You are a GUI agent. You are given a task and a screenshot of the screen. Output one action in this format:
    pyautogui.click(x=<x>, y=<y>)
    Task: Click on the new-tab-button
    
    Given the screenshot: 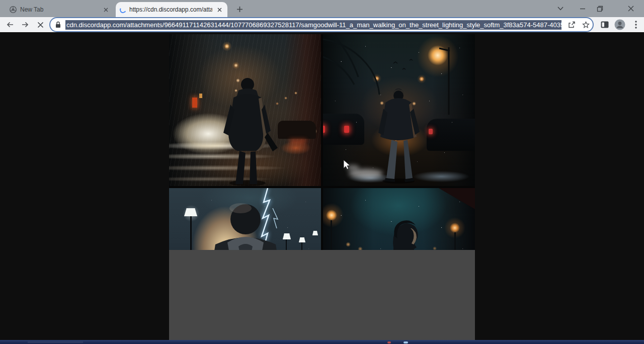 What is the action you would take?
    pyautogui.click(x=239, y=9)
    